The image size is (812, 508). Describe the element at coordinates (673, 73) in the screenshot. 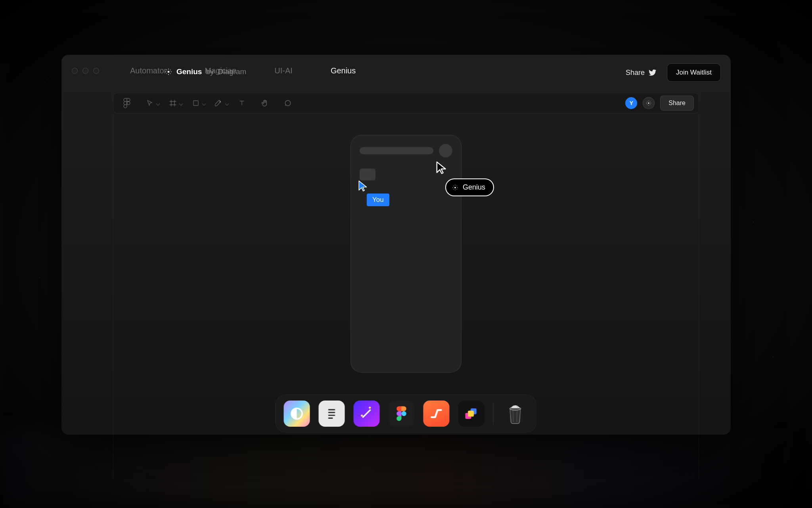

I see `header-actions: Share Join Waitlist` at that location.